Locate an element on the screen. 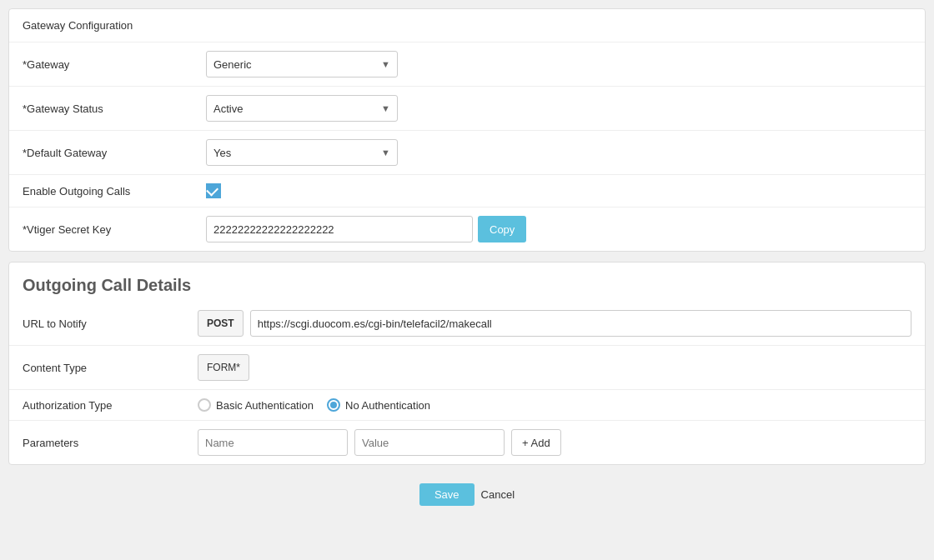 This screenshot has width=934, height=560. gateway-status-row: *Gateway Status Active ▼ is located at coordinates (467, 108).